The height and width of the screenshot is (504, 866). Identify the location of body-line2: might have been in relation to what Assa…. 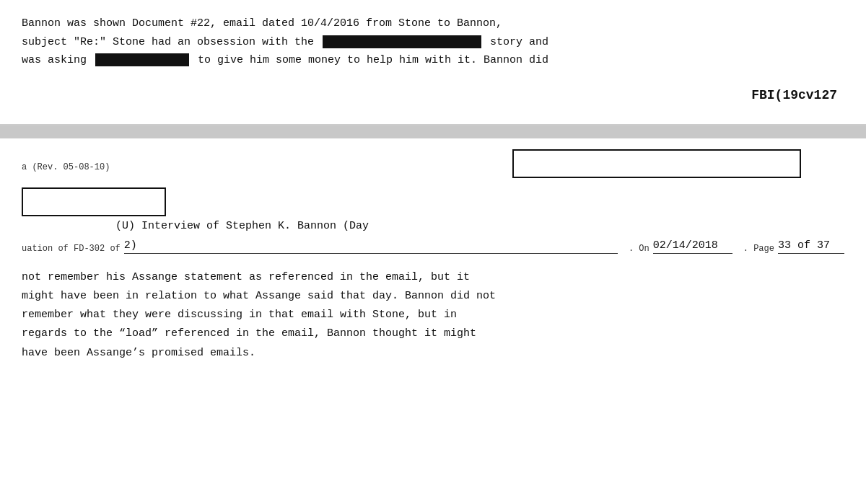
(419, 296).